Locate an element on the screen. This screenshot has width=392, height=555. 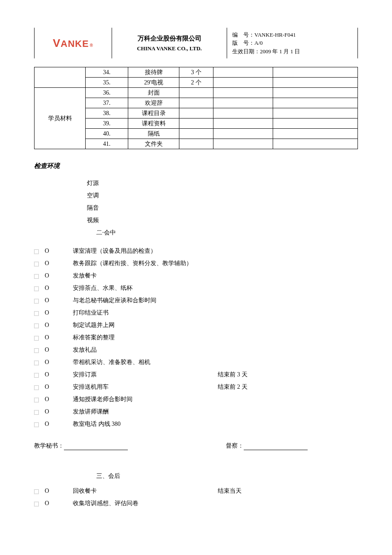
check-text: 发放礼品 is located at coordinates (145, 350).